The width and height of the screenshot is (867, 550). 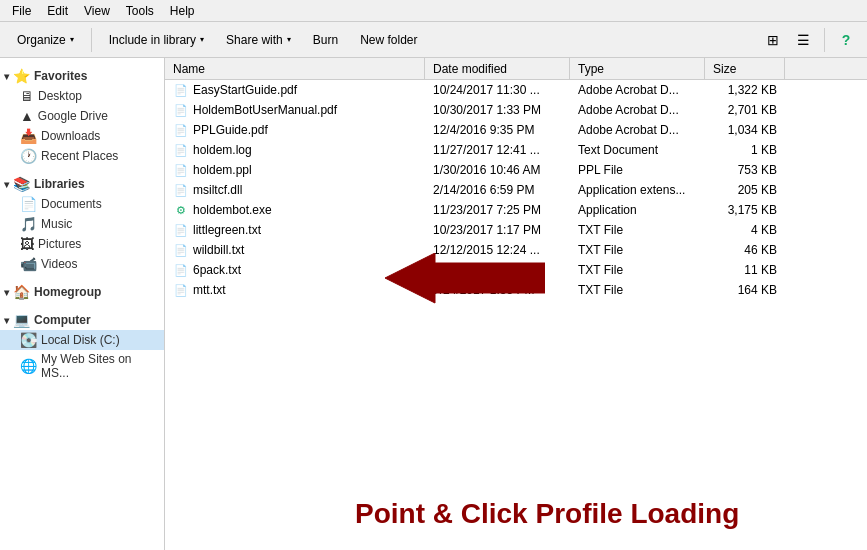 What do you see at coordinates (295, 130) in the screenshot?
I see `file-name-cell: 📄 PPLGuide.pdf` at bounding box center [295, 130].